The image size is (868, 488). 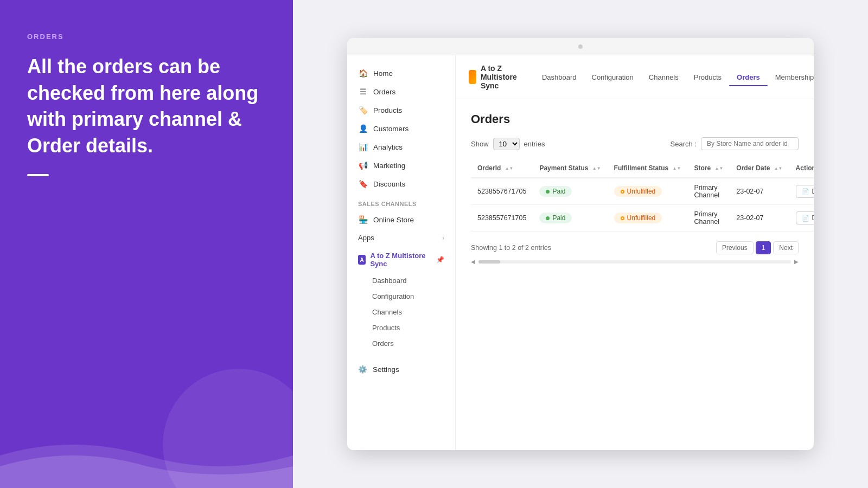 I want to click on sidebar-item-customers: 👤 Customers, so click(x=401, y=129).